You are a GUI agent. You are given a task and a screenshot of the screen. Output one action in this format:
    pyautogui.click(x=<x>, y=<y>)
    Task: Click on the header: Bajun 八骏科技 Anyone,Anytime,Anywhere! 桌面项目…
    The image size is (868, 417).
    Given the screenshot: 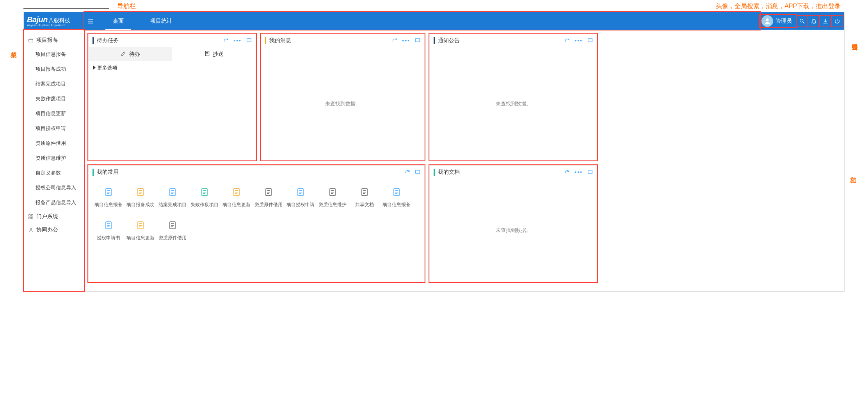 What is the action you would take?
    pyautogui.click(x=434, y=21)
    